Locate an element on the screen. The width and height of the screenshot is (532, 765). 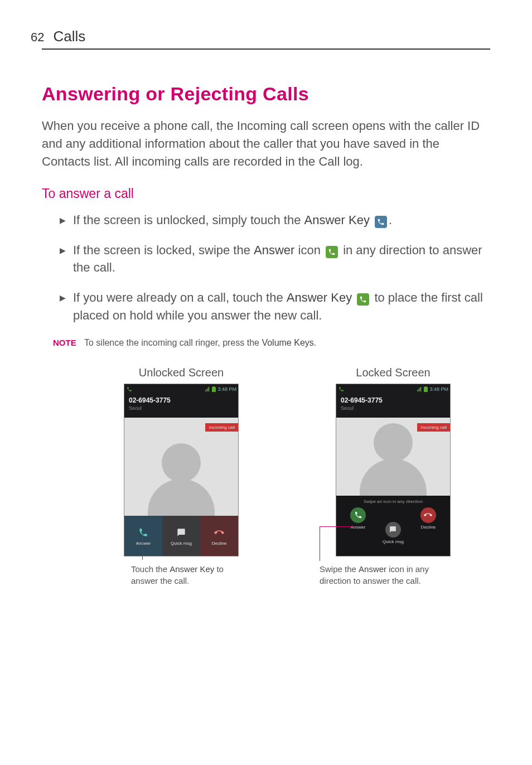
locked-screen-column: Locked Screen 3:48 PM 02-6945-3775 Seoul is located at coordinates (393, 476).